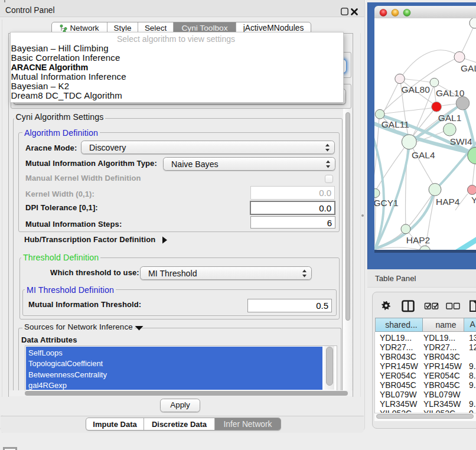  I want to click on svg-text: GAL11, so click(396, 124).